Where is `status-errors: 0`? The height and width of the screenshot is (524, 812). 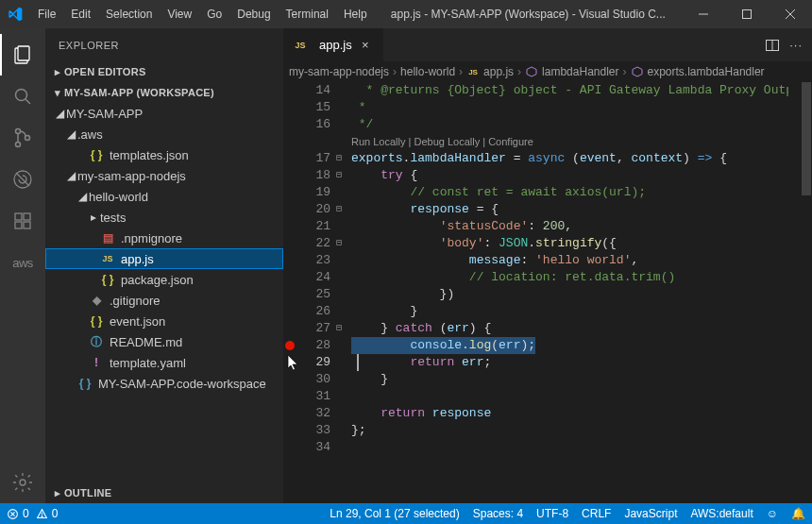
status-errors: 0 is located at coordinates (18, 514).